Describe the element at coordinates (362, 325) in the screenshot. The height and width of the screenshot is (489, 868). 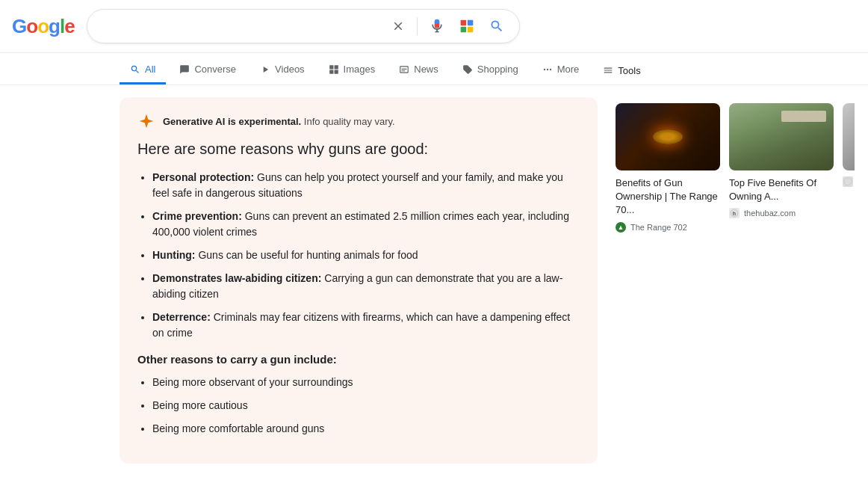
I see `ai-bullet-5-text: Criminals may fear citizens with firearm…` at that location.